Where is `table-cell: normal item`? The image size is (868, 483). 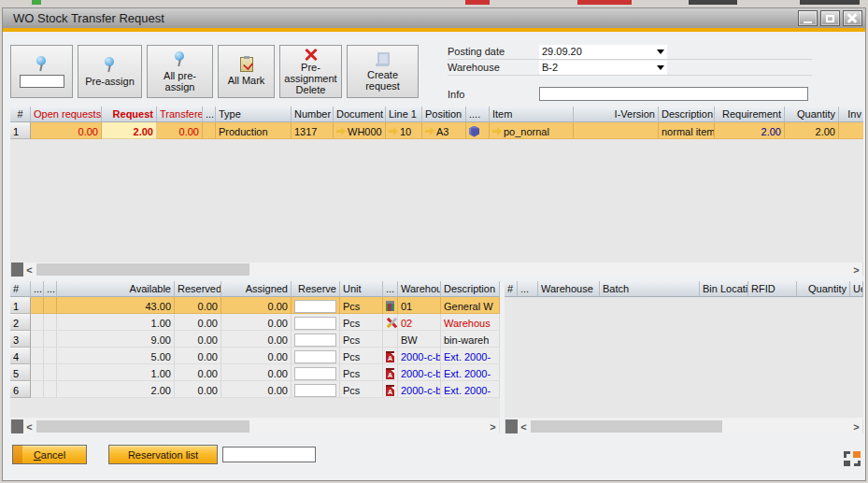 table-cell: normal item is located at coordinates (687, 131).